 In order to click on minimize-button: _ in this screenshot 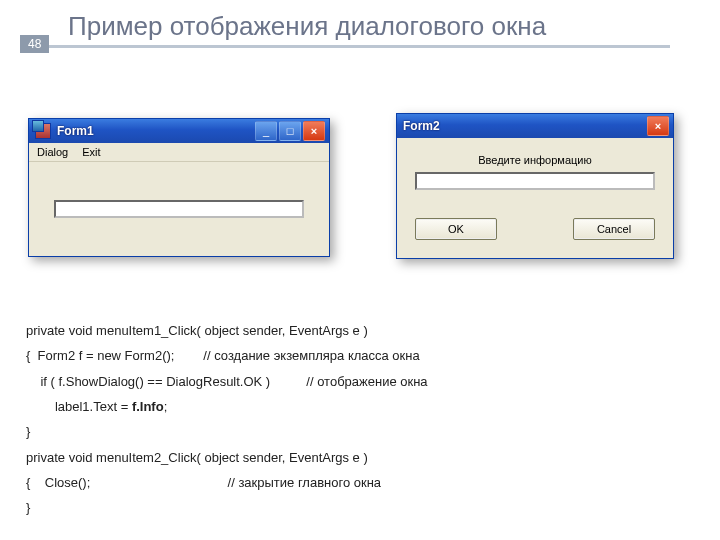, I will do `click(266, 131)`.